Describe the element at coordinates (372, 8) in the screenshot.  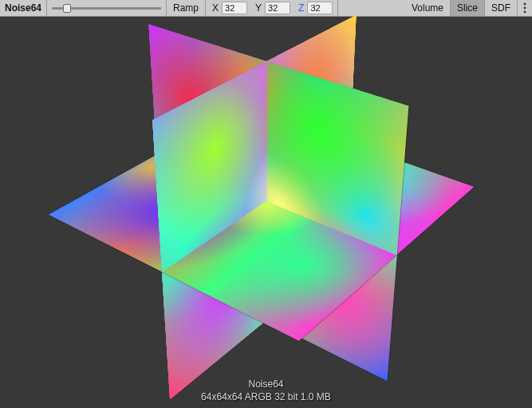
I see `toolbar-spacer` at that location.